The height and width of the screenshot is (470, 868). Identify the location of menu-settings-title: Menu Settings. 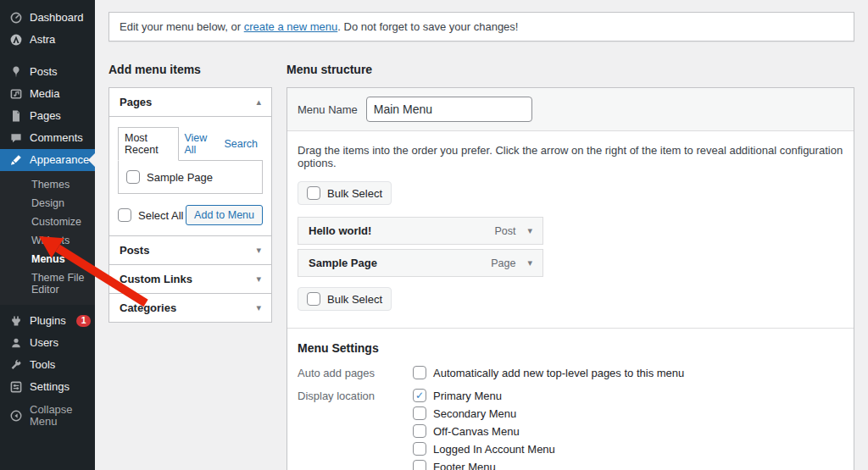
(570, 348).